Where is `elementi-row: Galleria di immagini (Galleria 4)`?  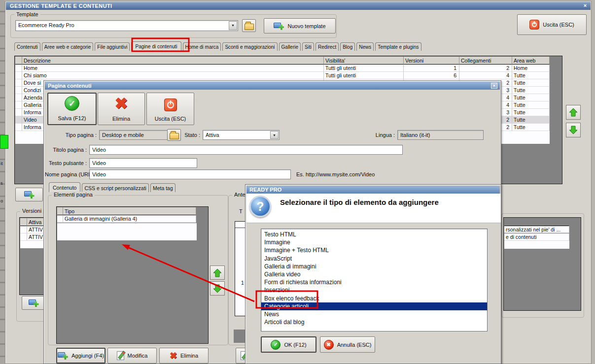 elementi-row: Galleria di immagini (Galleria 4) is located at coordinates (127, 219).